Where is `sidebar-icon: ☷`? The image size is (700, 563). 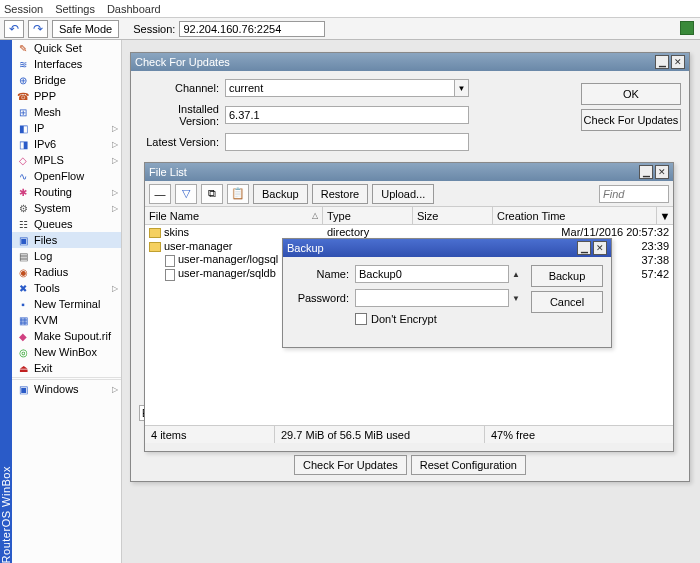 sidebar-icon: ☷ is located at coordinates (23, 224).